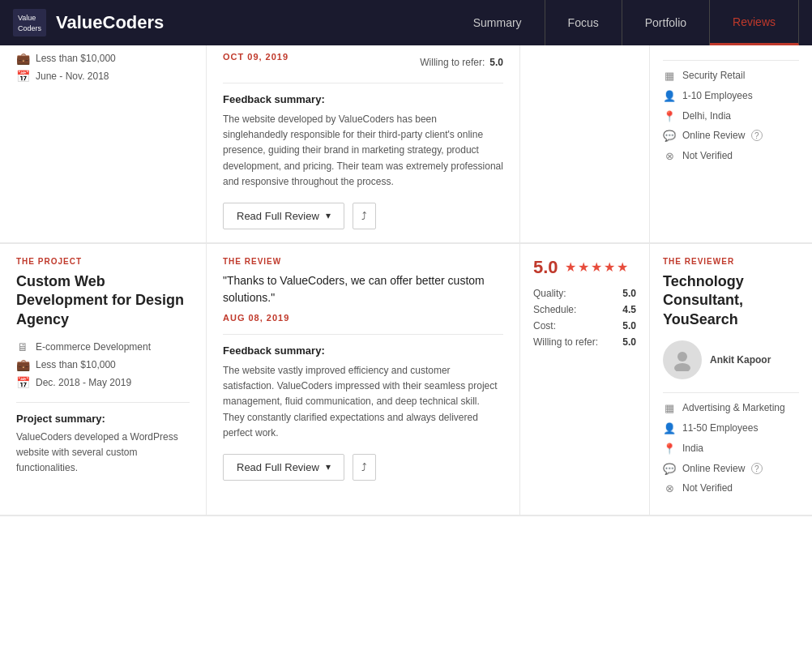  What do you see at coordinates (363, 99) in the screenshot?
I see `feedback-label-1: Feedback summary:` at bounding box center [363, 99].